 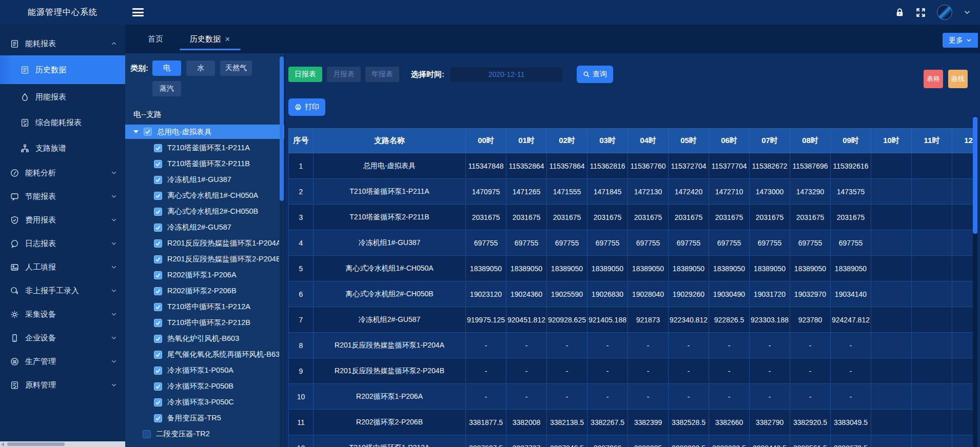 I want to click on tree-item: R201反应段热媒盐循环泵2-P204B, so click(x=205, y=259).